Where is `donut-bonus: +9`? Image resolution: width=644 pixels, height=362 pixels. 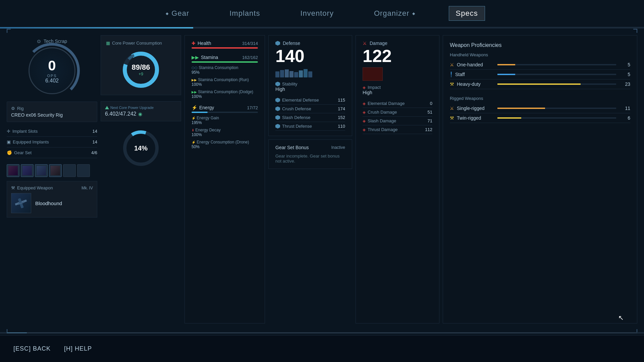 donut-bonus: +9 is located at coordinates (141, 74).